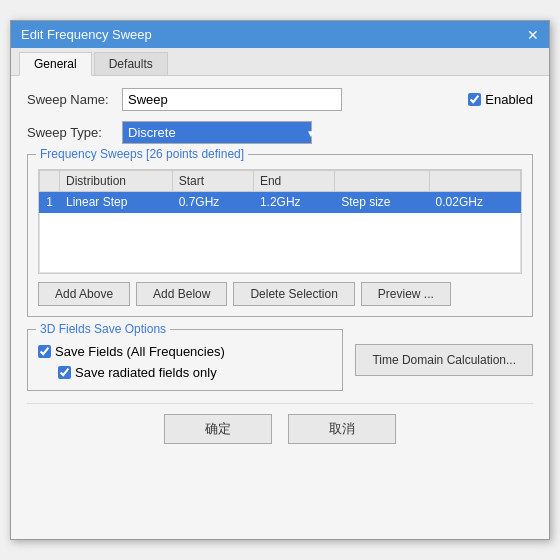  I want to click on delete-selection-button: Delete Selection, so click(294, 294).